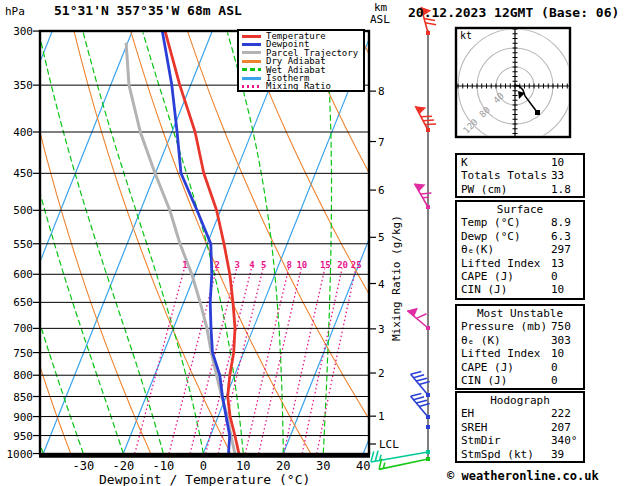 This screenshot has width=629, height=486. What do you see at coordinates (18, 376) in the screenshot?
I see `pressure-tick-label: 800` at bounding box center [18, 376].